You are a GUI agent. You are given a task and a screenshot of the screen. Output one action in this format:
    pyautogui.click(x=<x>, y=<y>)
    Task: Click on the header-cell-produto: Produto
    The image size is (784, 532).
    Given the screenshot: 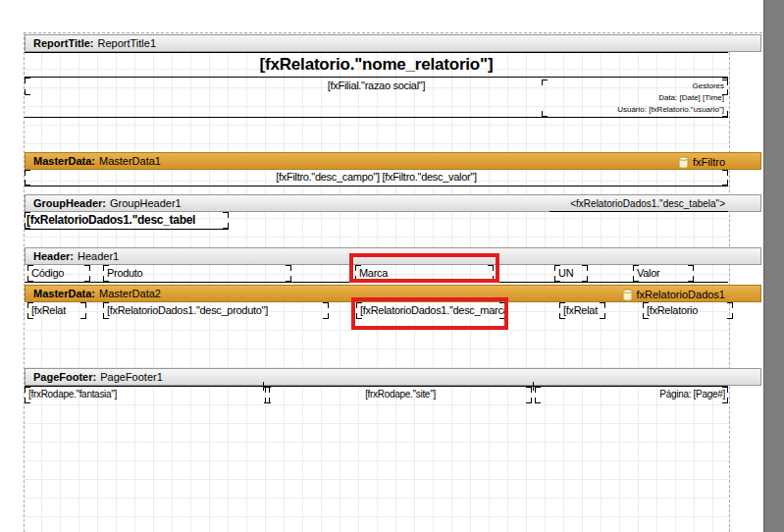 What is the action you would take?
    pyautogui.click(x=197, y=273)
    